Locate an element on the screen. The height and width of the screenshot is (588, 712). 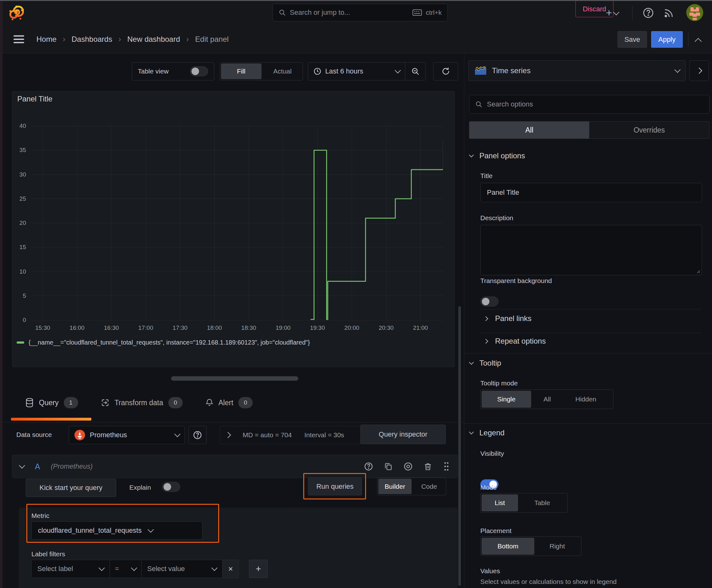
query-help-icon is located at coordinates (368, 466).